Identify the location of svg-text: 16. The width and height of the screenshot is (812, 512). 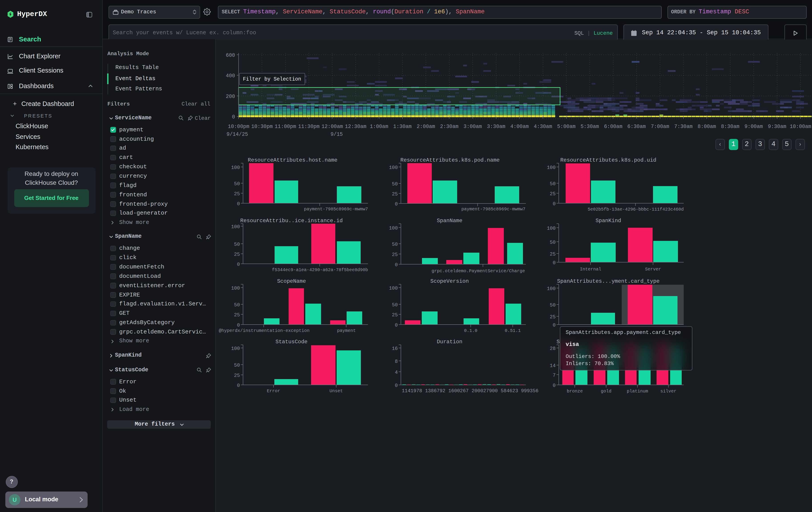
(395, 349).